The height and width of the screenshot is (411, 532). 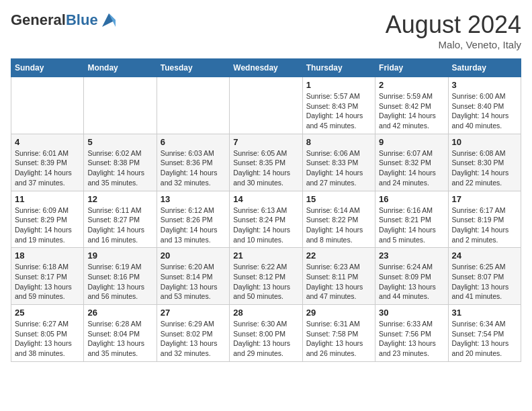 I want to click on day-detail: Sunrise: 6:29 AMSunset: 8:02 PMDaylight:…, so click(x=193, y=338).